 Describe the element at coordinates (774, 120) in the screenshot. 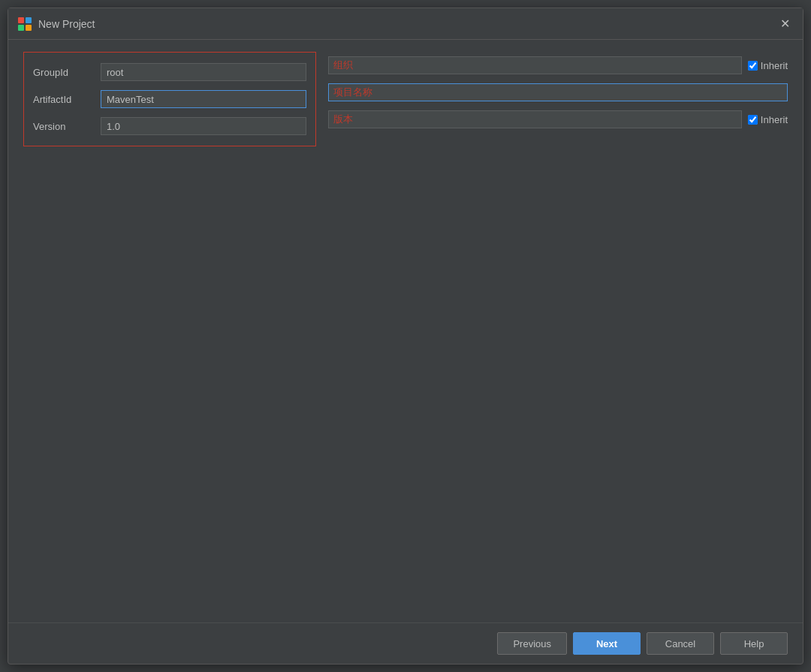

I see `version-inherit-label: Inherit` at that location.